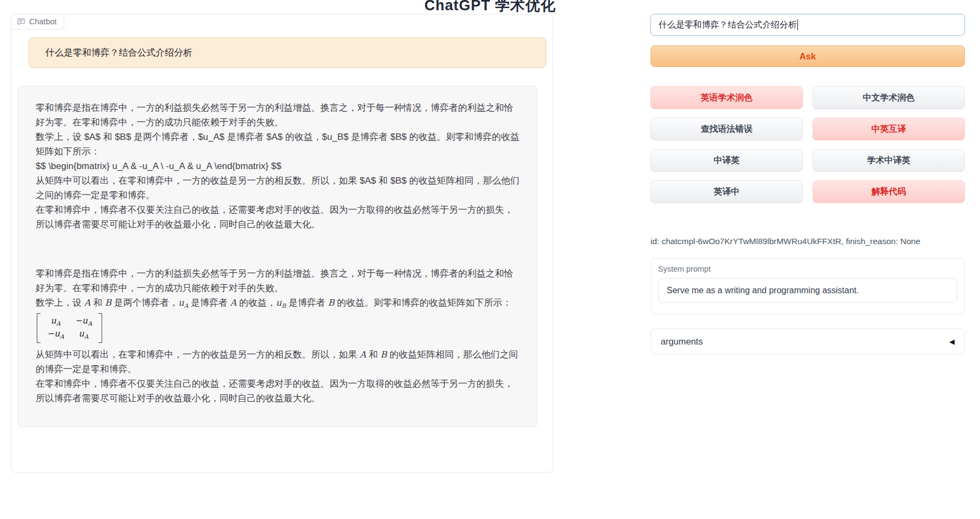 The width and height of the screenshot is (980, 519). What do you see at coordinates (727, 98) in the screenshot?
I see `english-academic-polish-button: 英语学术润色` at bounding box center [727, 98].